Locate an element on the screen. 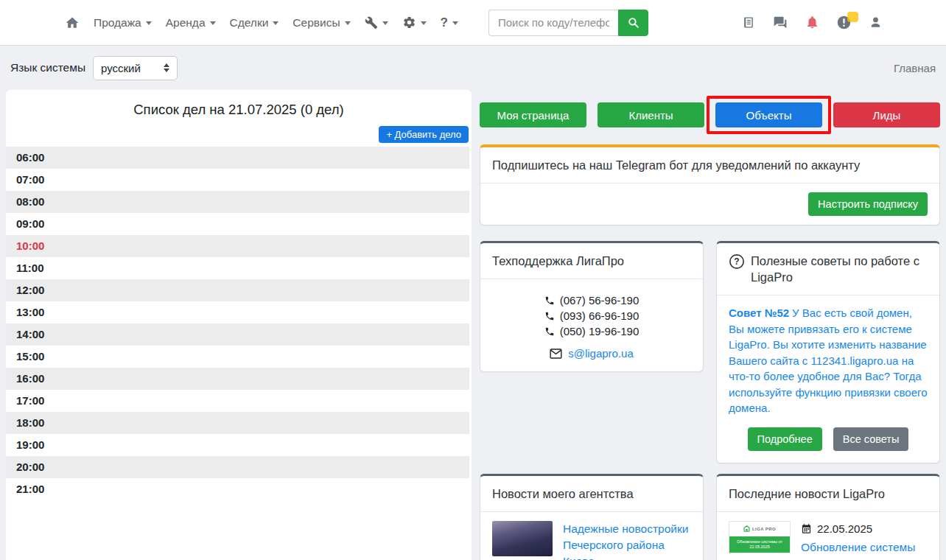 This screenshot has width=946, height=560. time-slot-row: 18:00 is located at coordinates (237, 423).